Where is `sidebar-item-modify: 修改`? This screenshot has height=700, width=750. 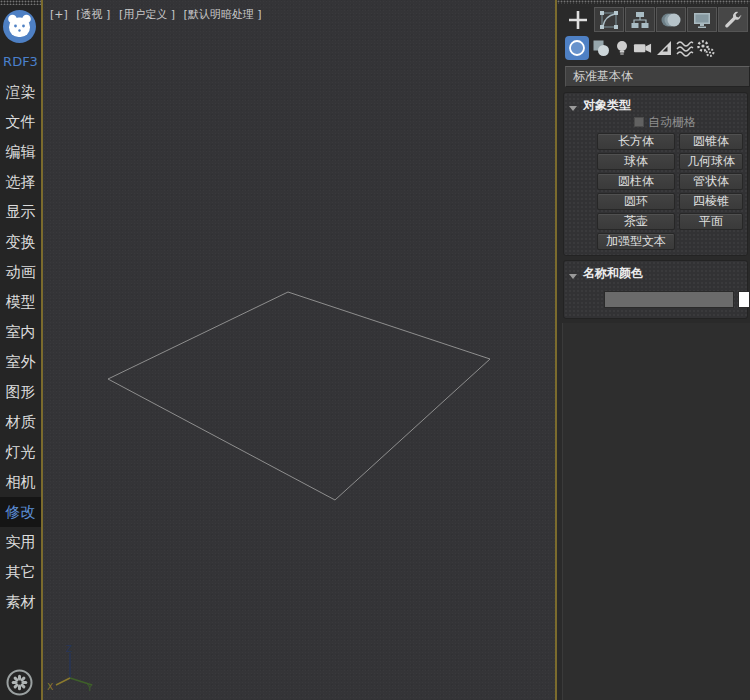 sidebar-item-modify: 修改 is located at coordinates (20, 512).